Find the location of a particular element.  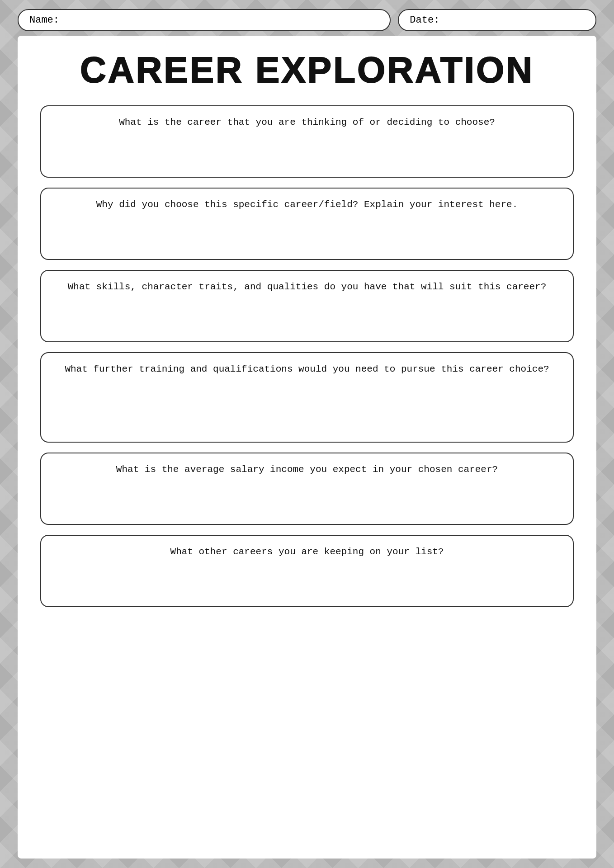

question-3-text: What skills, character traits, and quali… is located at coordinates (307, 287).